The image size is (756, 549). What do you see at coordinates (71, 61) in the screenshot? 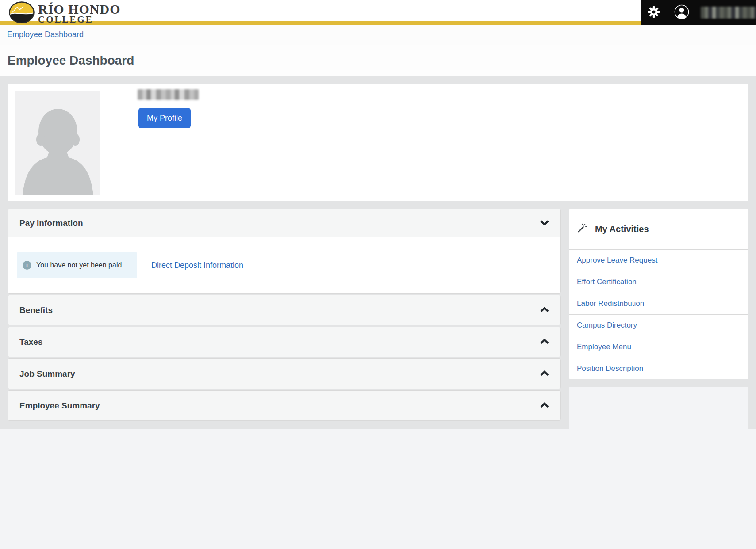
I see `page-title: Employee Dashboard` at bounding box center [71, 61].